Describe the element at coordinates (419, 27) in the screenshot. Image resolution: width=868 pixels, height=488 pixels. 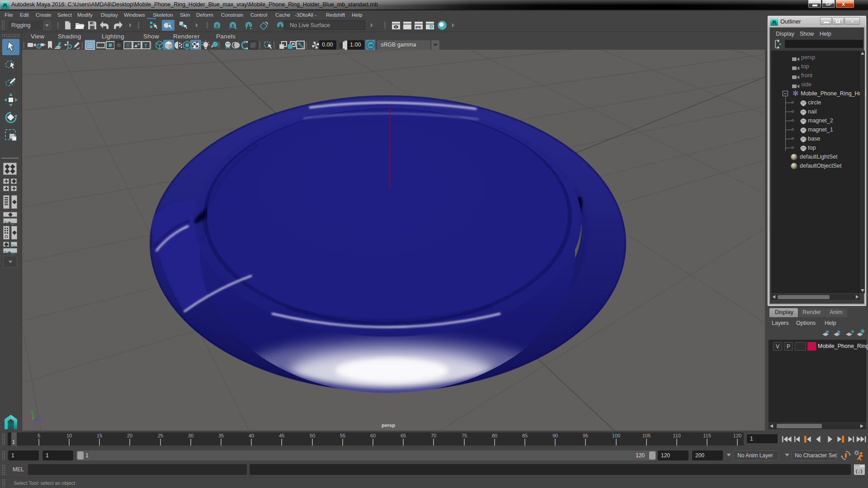
I see `svg-text: IPR` at that location.